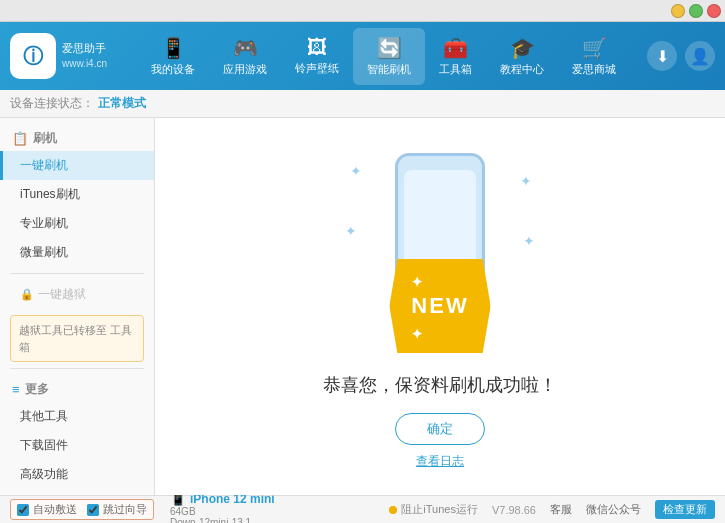 The width and height of the screenshot is (725, 523). Describe the element at coordinates (173, 70) in the screenshot. I see `nav-my-device-label: 我的设备` at that location.